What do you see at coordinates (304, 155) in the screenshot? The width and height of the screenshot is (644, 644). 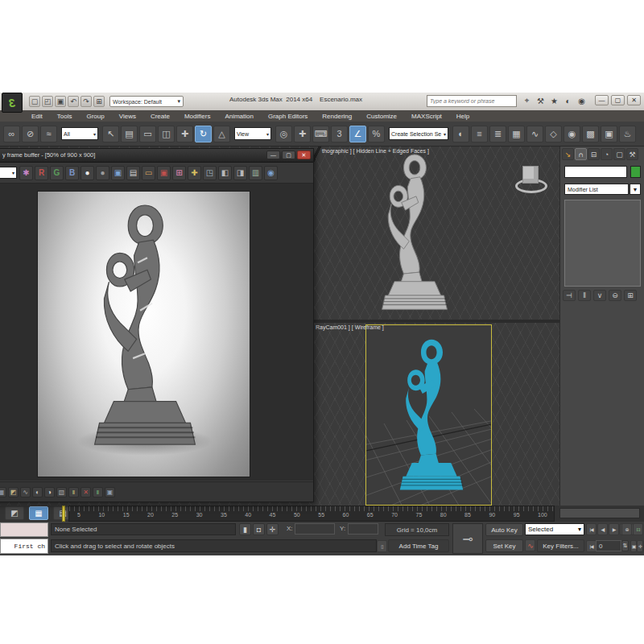 I see `vfb-close-button: ✕` at bounding box center [304, 155].